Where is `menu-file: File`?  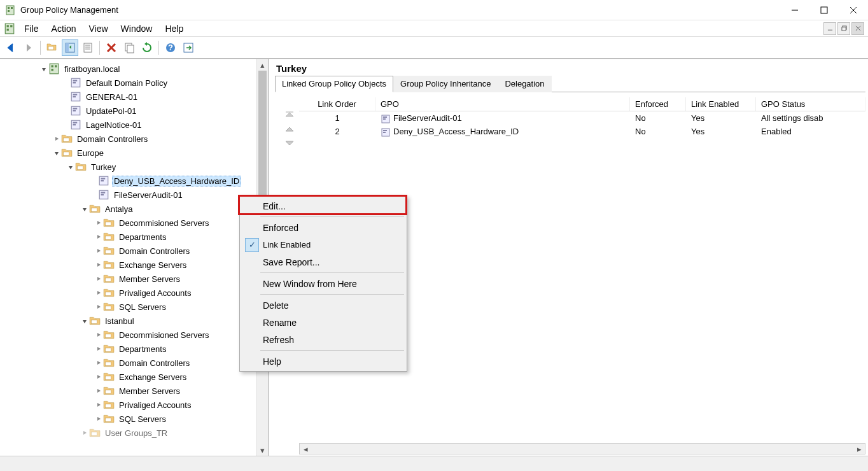 menu-file: File is located at coordinates (32, 29).